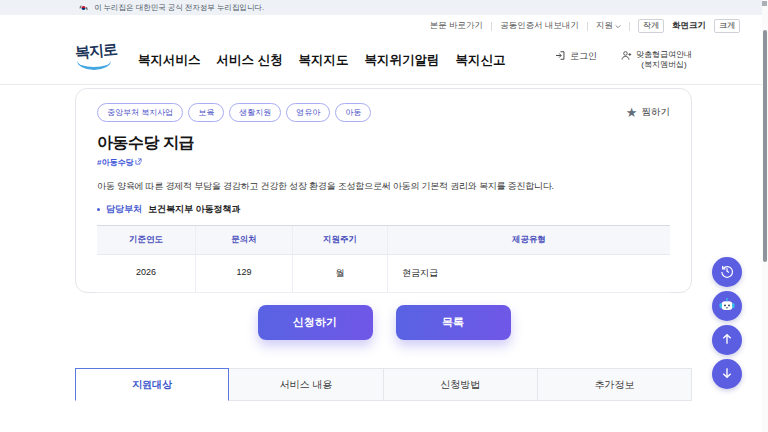 This screenshot has height=432, width=768. What do you see at coordinates (206, 112) in the screenshot?
I see `tag-chip-childcare: 보육` at bounding box center [206, 112].